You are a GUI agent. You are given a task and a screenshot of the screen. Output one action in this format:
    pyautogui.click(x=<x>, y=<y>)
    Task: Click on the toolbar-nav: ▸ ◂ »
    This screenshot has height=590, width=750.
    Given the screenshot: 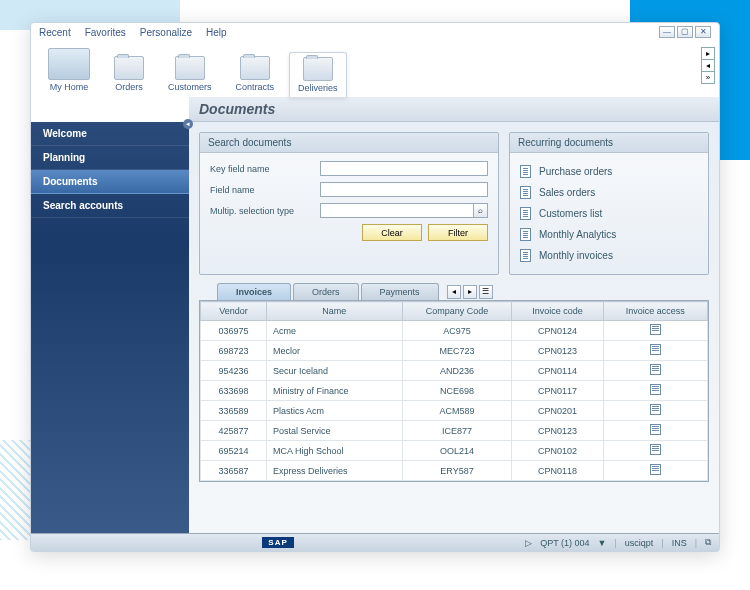 What is the action you would take?
    pyautogui.click(x=708, y=66)
    